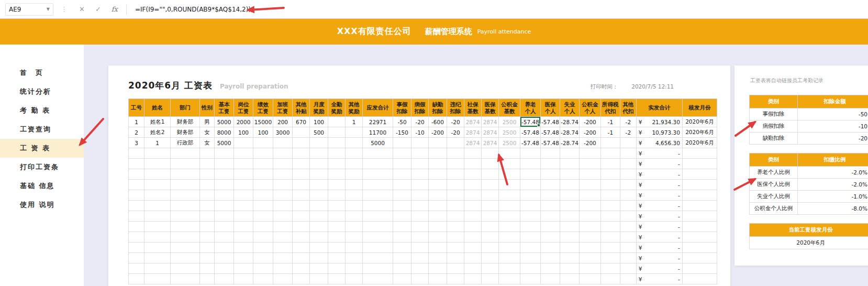  I want to click on table-cell: 养老个人比例, so click(774, 173).